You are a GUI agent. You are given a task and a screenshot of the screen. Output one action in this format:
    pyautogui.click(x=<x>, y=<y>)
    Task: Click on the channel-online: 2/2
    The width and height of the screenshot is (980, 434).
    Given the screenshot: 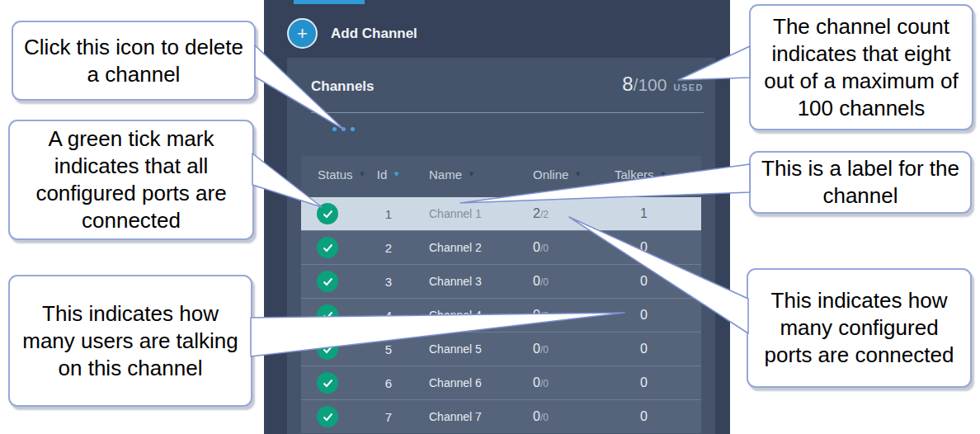 What is the action you would take?
    pyautogui.click(x=572, y=214)
    